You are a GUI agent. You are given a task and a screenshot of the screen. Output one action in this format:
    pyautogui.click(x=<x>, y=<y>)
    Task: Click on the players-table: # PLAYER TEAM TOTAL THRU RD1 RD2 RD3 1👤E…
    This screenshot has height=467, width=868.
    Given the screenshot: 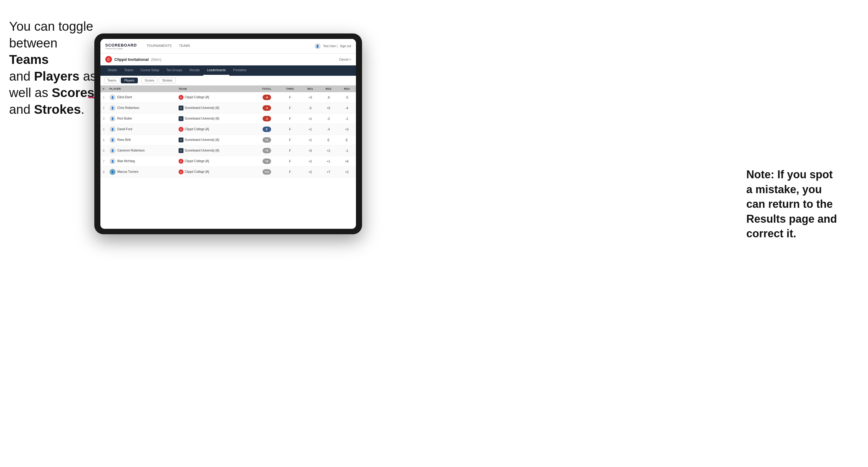 What is the action you would take?
    pyautogui.click(x=228, y=131)
    